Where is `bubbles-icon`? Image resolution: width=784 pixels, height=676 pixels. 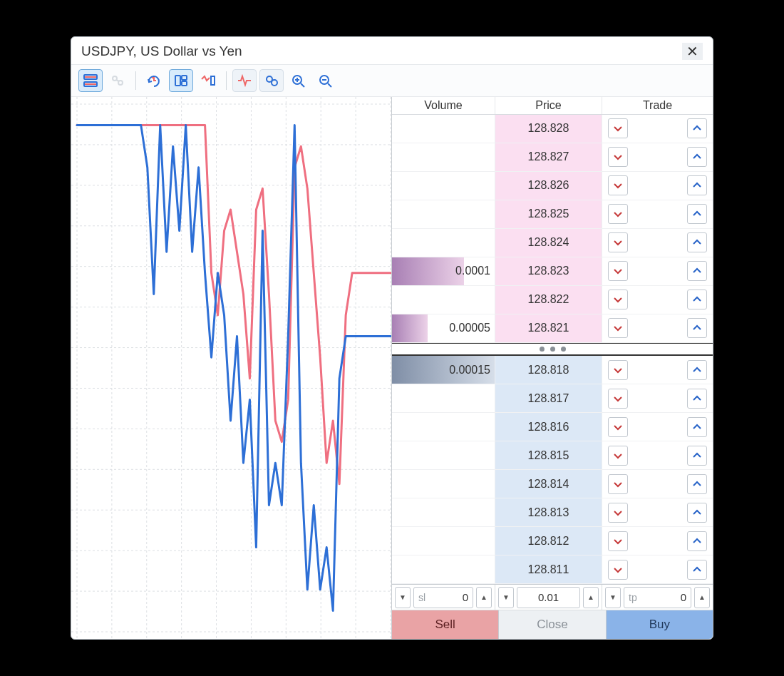 bubbles-icon is located at coordinates (272, 81).